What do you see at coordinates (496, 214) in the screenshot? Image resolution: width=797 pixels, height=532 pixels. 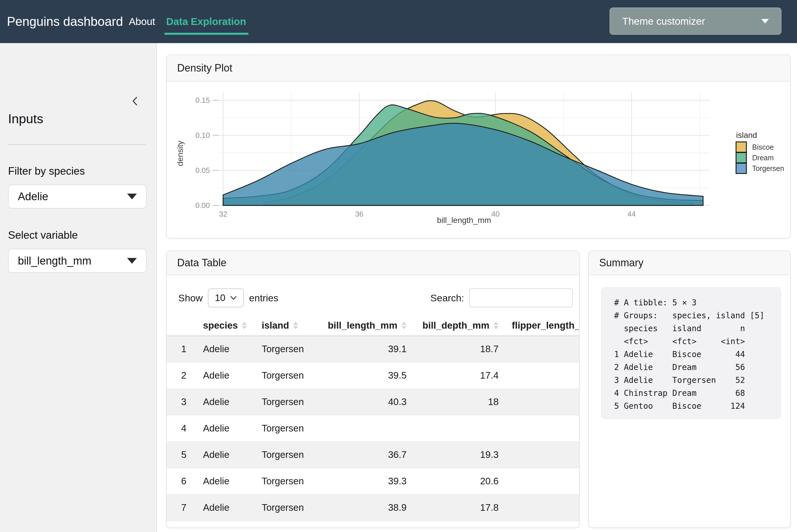 I see `svg-text: 40` at bounding box center [496, 214].